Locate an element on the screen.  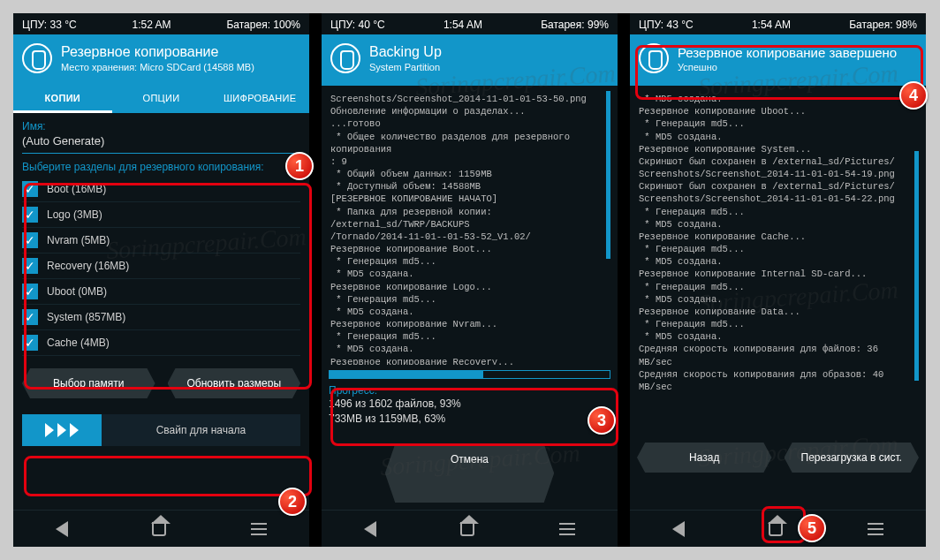
partition-list: ✓Boot (16MB) ✓Logo (3MB) ✓Nvram (5МB) ✓R… is located at coordinates (161, 267).